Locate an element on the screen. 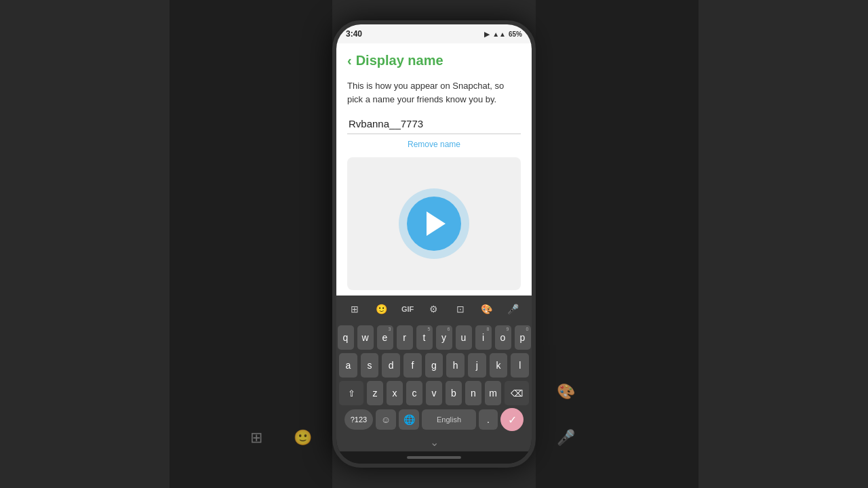  sticker-toolbar-btn: 🙂 is located at coordinates (381, 309).